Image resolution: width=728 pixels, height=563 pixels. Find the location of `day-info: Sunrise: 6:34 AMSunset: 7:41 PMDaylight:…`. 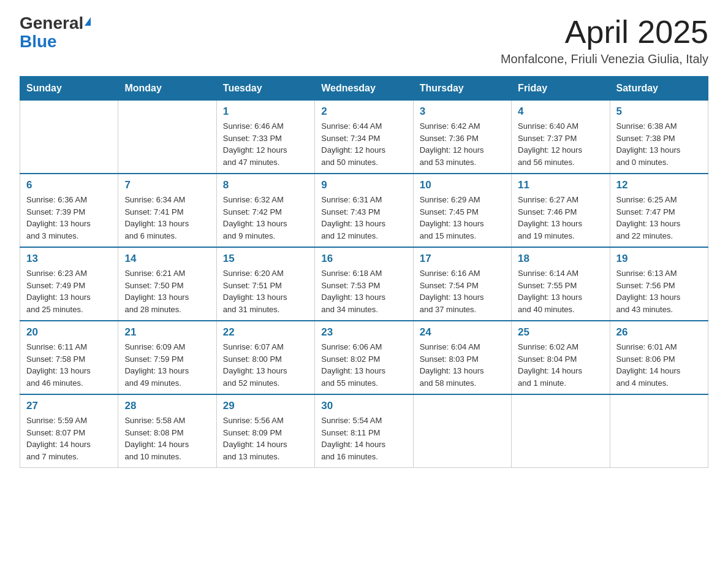

day-info: Sunrise: 6:34 AMSunset: 7:41 PMDaylight:… is located at coordinates (167, 218).